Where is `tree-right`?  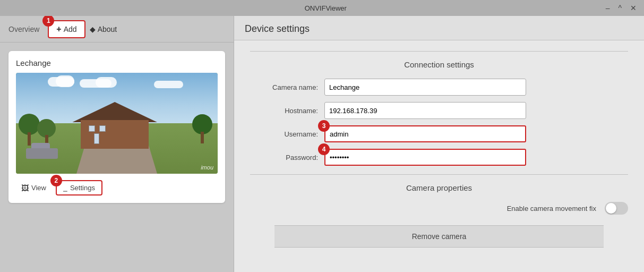
tree-right is located at coordinates (202, 129).